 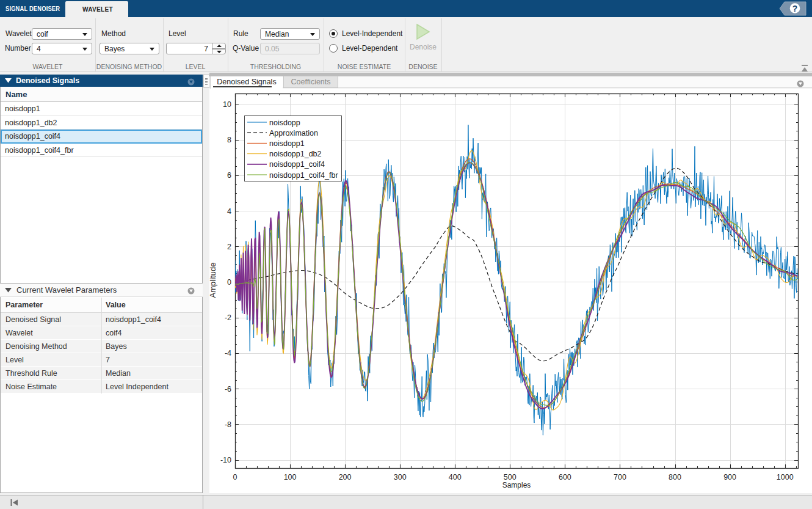 I want to click on svg-text: -4, so click(x=228, y=353).